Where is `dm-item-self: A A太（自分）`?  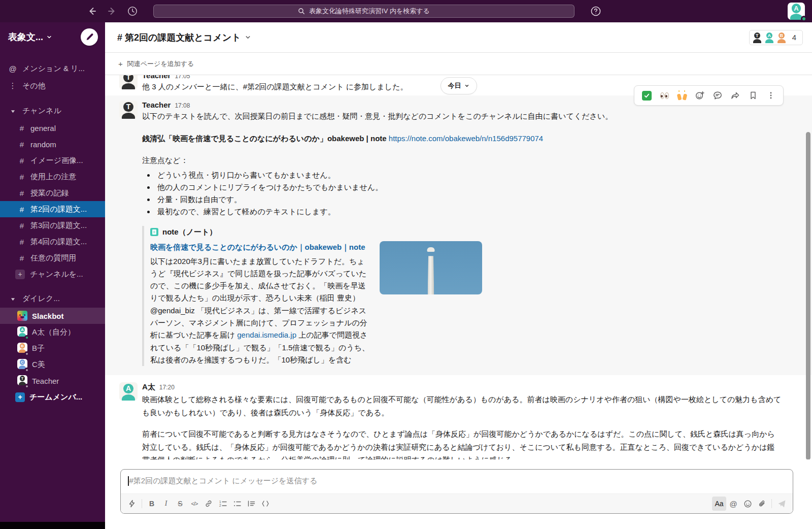
dm-item-self: A A太（自分） is located at coordinates (53, 332).